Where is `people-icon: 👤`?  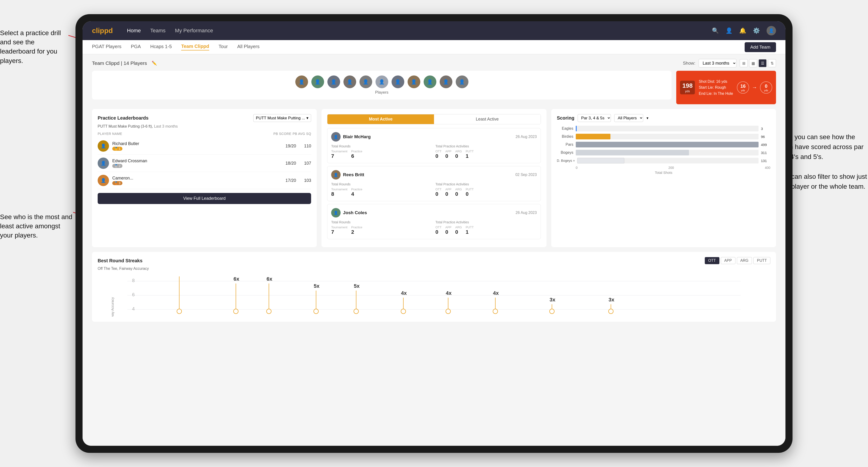 people-icon: 👤 is located at coordinates (729, 31).